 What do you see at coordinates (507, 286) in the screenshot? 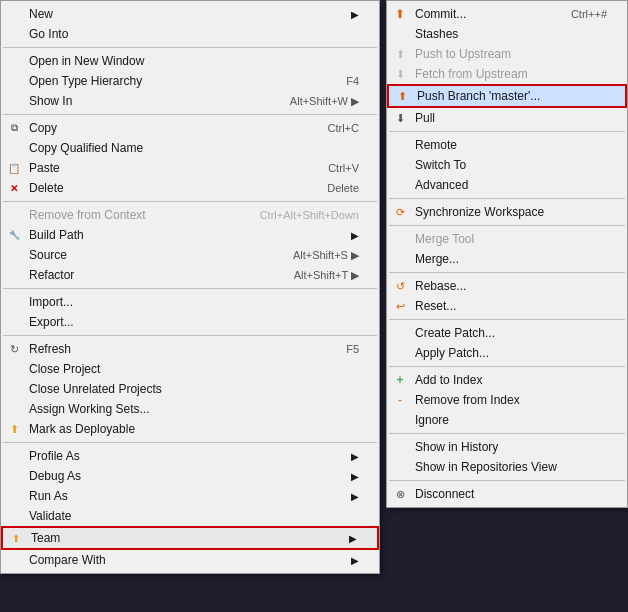
I see `menu-item-rebase: ↺ Rebase...` at bounding box center [507, 286].